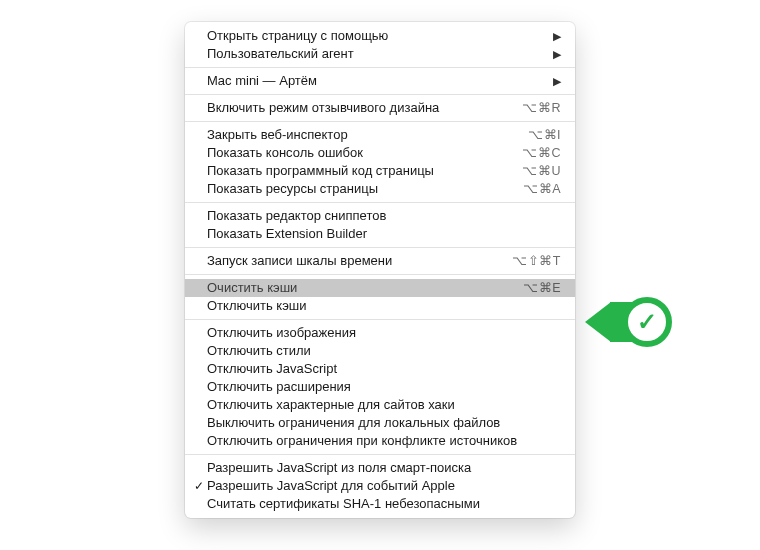 The width and height of the screenshot is (760, 550). What do you see at coordinates (380, 486) in the screenshot?
I see `menu-item-apple-events-js: ✓Разрешить JavaScript для событий Apple` at bounding box center [380, 486].